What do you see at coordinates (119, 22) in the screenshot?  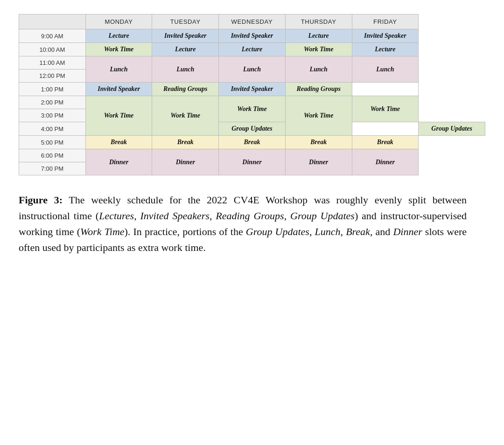 I see `monday-header: MONDAY` at bounding box center [119, 22].